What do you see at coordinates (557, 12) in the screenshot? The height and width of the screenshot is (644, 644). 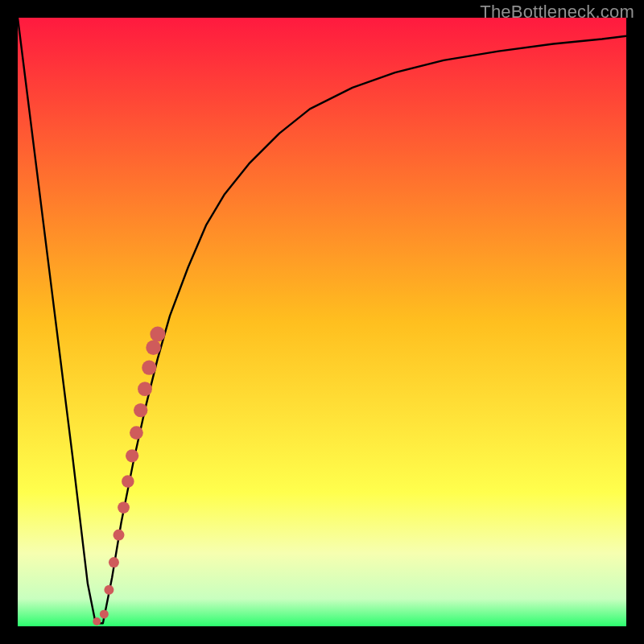 I see `watermark-text: TheBottleneck.com` at bounding box center [557, 12].